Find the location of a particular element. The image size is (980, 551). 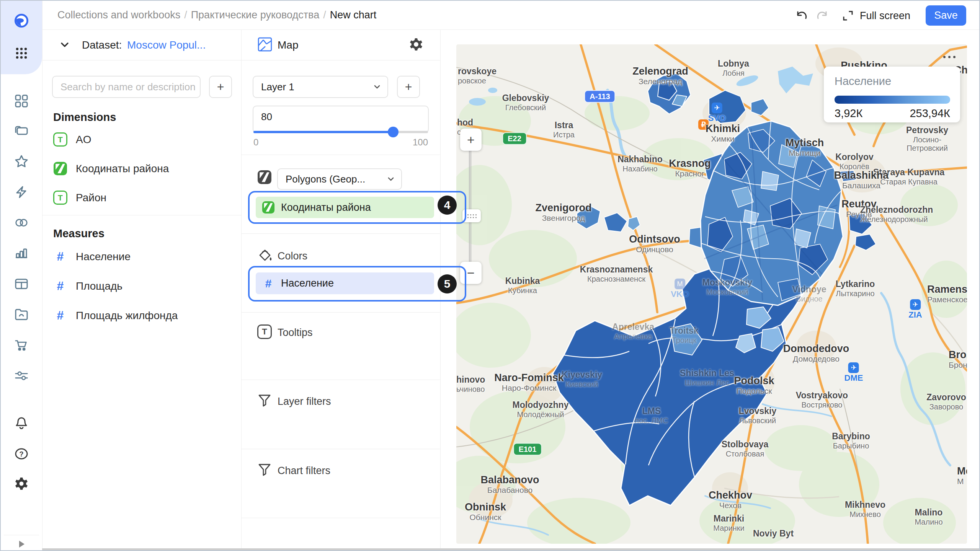

horizontal-scrollbar is located at coordinates (511, 549).